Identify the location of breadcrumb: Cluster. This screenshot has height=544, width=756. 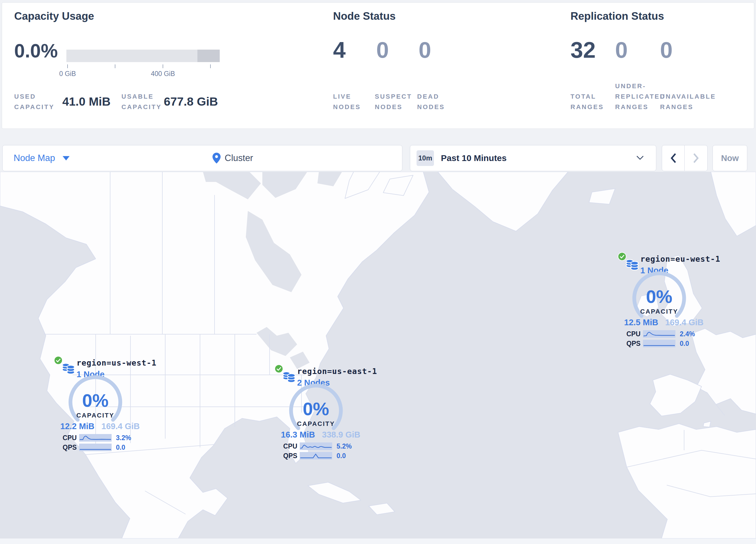
(233, 158).